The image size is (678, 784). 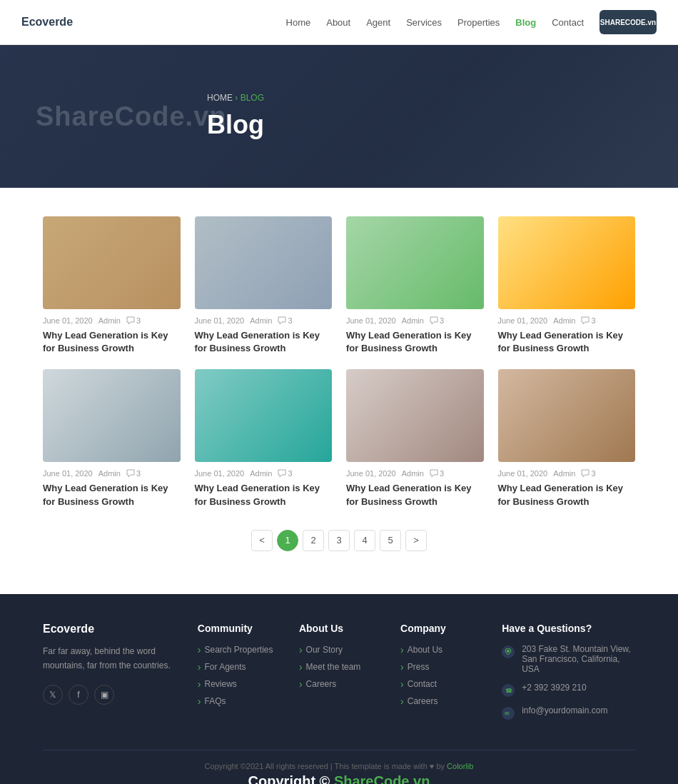 What do you see at coordinates (568, 690) in the screenshot?
I see `footer-phone: ☎ +2 392 3929 210` at bounding box center [568, 690].